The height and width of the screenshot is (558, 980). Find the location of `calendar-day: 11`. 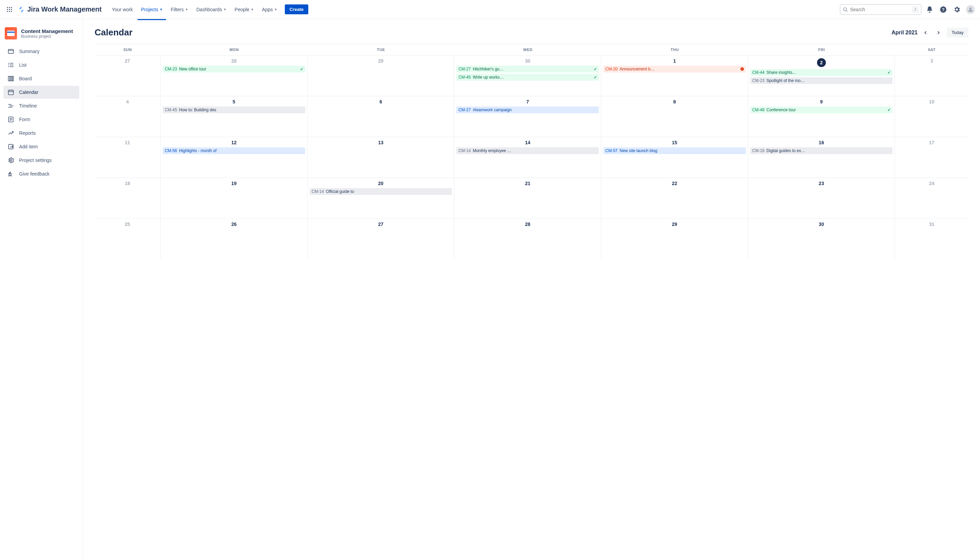

calendar-day: 11 is located at coordinates (128, 157).